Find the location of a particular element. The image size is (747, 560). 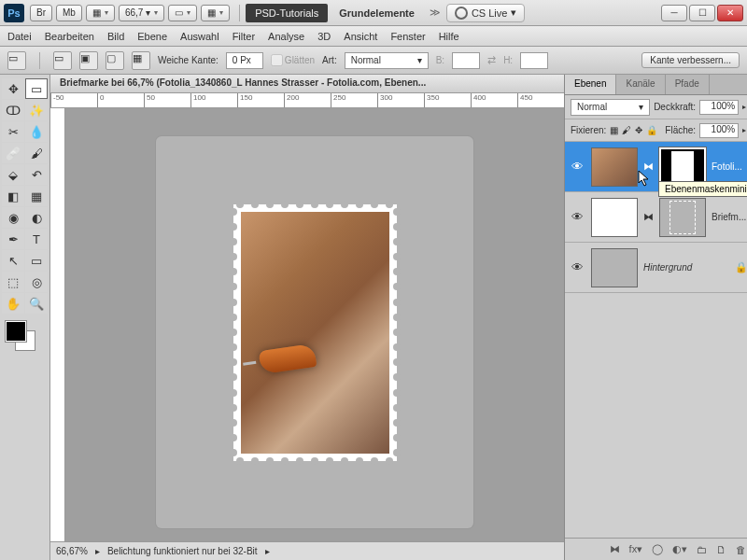

layer-name: Hintergrund is located at coordinates (686, 267).